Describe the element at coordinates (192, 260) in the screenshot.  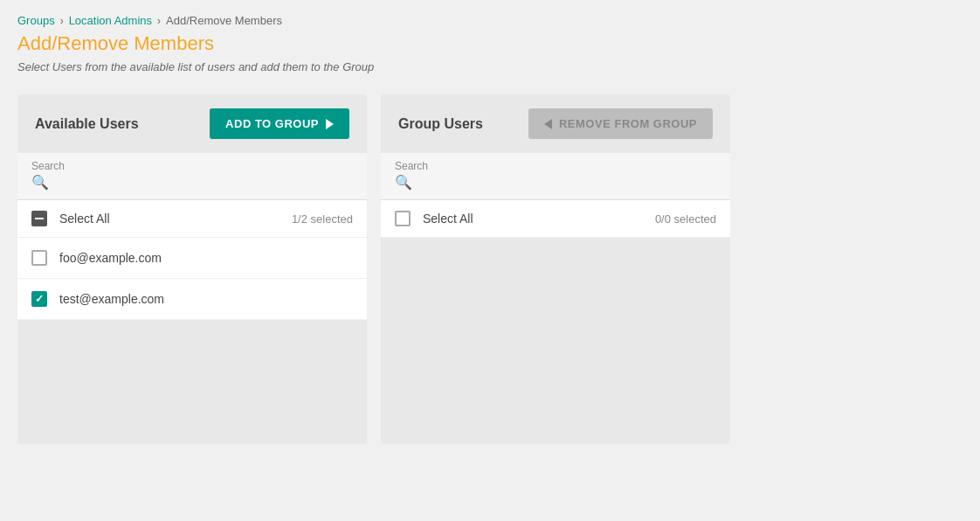
I see `available-list-area: Select All 1/2 selected foo@example.com …` at that location.